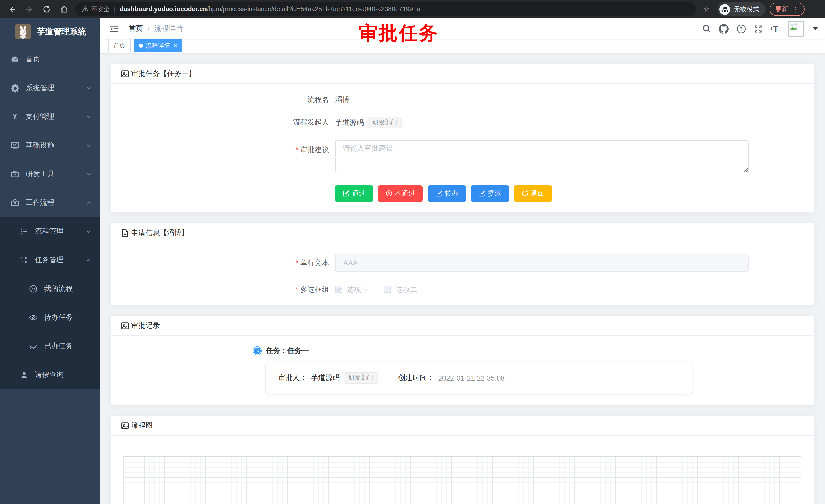 The width and height of the screenshot is (825, 504). What do you see at coordinates (50, 289) in the screenshot?
I see `sidebar-item-my-process: 我的流程` at bounding box center [50, 289].